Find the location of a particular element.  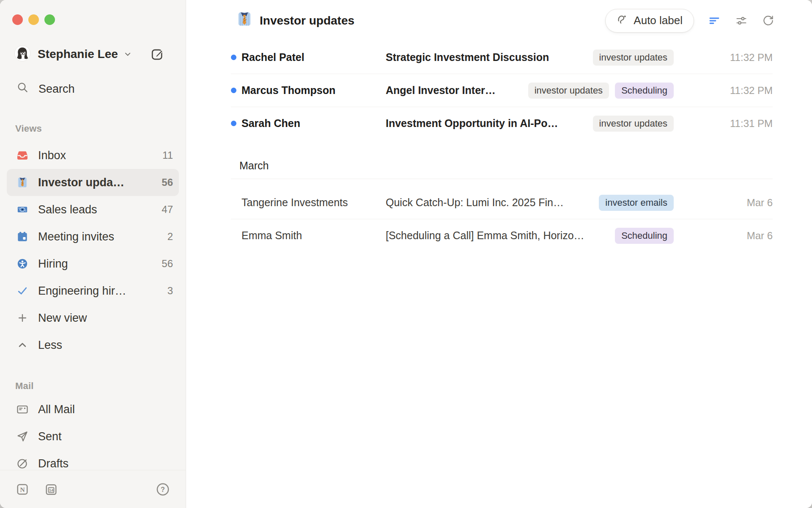

email-tags: investor emails is located at coordinates (636, 203).